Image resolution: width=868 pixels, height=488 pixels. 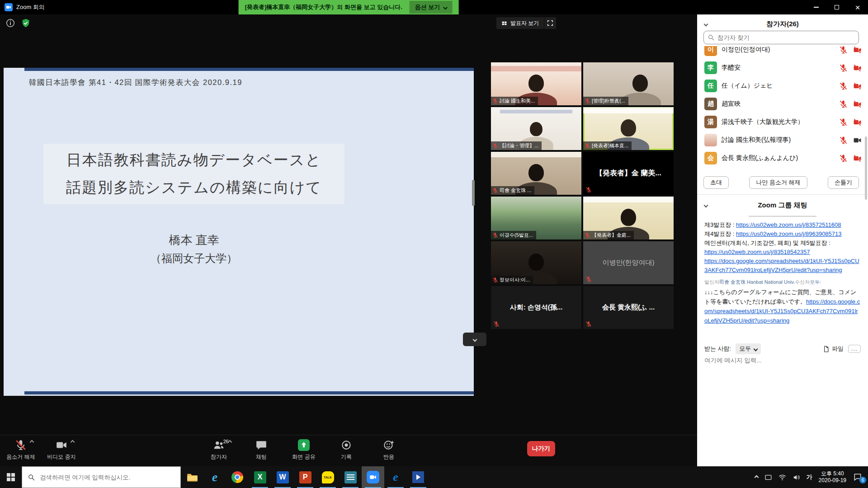 I want to click on participant-row: 討論 國生和美(弘報理事), so click(x=783, y=140).